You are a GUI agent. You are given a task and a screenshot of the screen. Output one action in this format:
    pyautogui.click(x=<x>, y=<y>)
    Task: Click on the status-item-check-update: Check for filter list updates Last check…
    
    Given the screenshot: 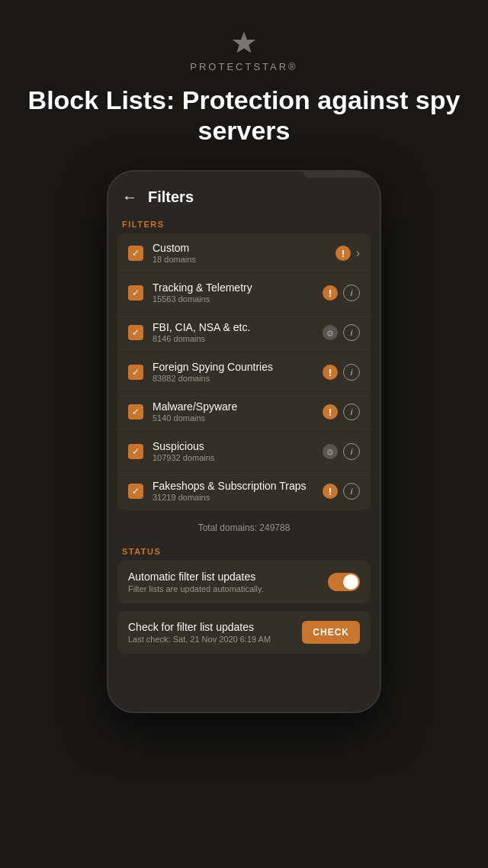 What is the action you would take?
    pyautogui.click(x=244, y=632)
    